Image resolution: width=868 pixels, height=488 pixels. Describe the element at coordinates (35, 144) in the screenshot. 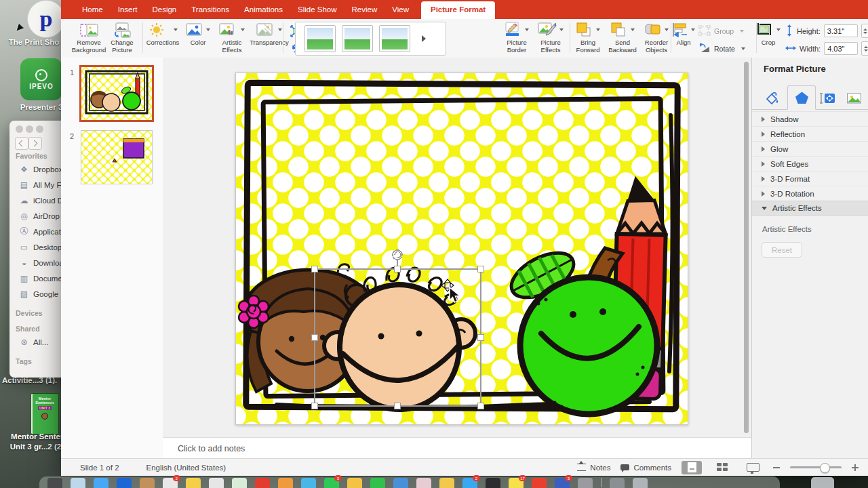

I see `forward-button` at that location.